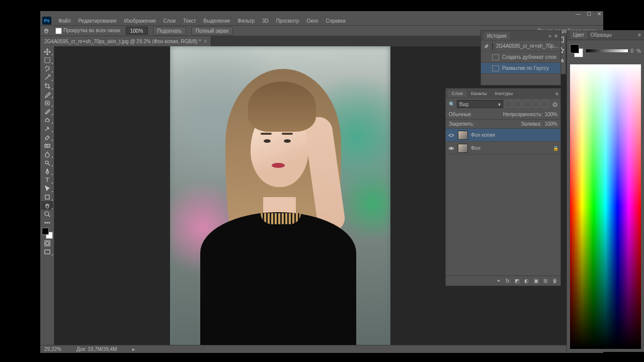  What do you see at coordinates (527, 104) in the screenshot?
I see `filter-type-icon` at bounding box center [527, 104].